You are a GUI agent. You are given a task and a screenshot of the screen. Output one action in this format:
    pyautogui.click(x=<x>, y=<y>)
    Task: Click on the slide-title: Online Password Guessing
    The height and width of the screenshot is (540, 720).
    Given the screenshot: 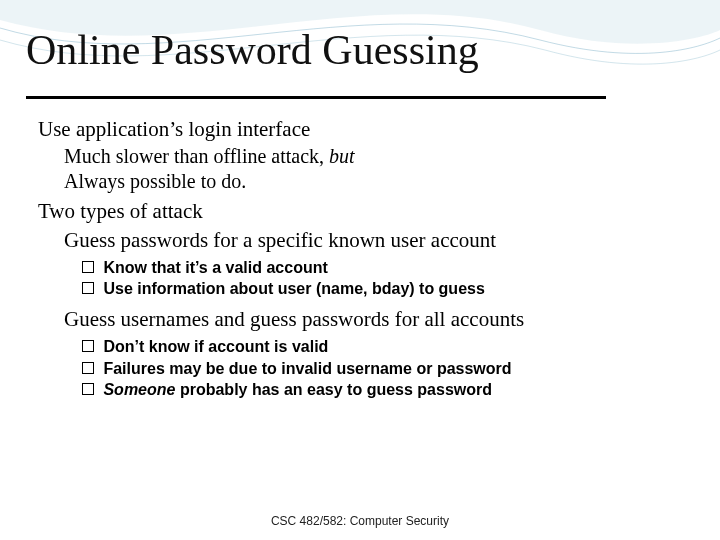 What is the action you would take?
    pyautogui.click(x=252, y=50)
    